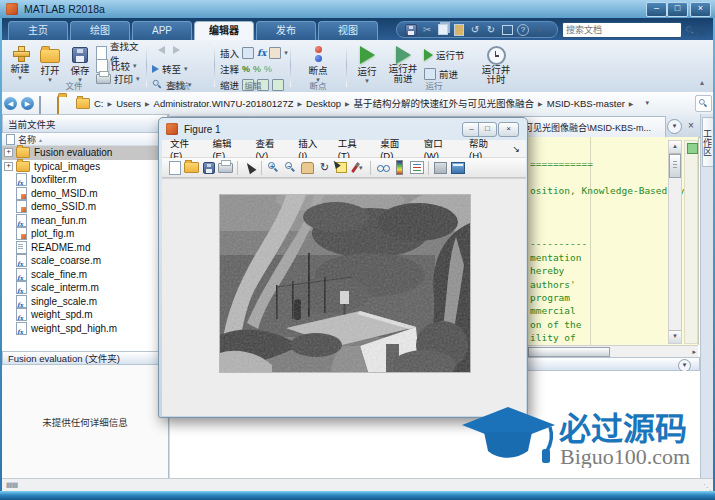 This screenshot has width=715, height=500. I want to click on show-plot-tools-icon, so click(458, 168).